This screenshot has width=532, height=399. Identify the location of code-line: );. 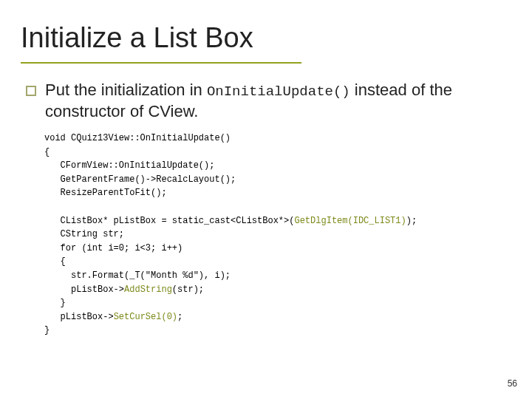
(412, 221).